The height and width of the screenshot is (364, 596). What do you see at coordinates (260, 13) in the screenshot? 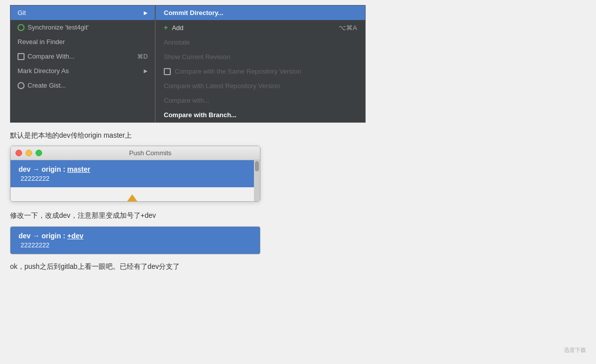
I see `menu-item-commit: Commit Directory...` at bounding box center [260, 13].